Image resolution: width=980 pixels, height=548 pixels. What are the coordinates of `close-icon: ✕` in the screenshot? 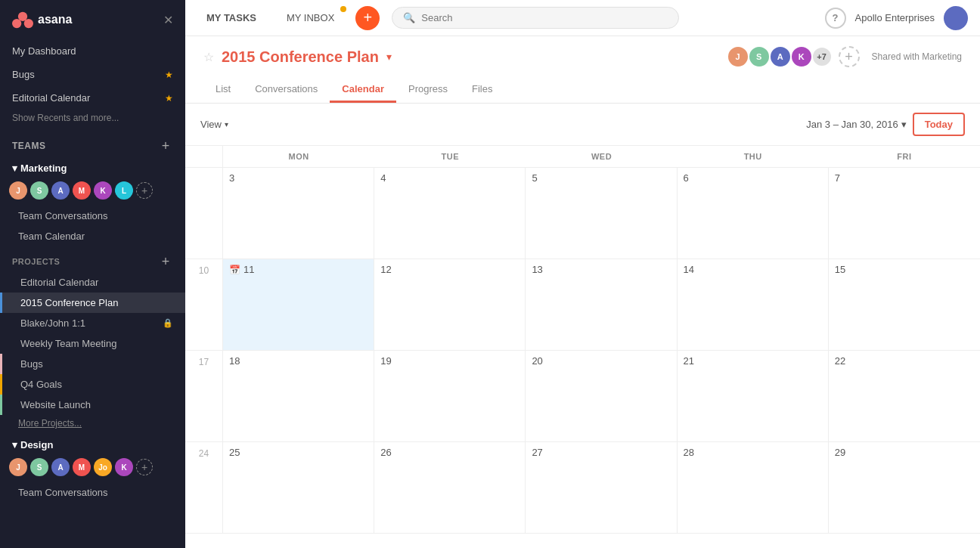 It's located at (168, 20).